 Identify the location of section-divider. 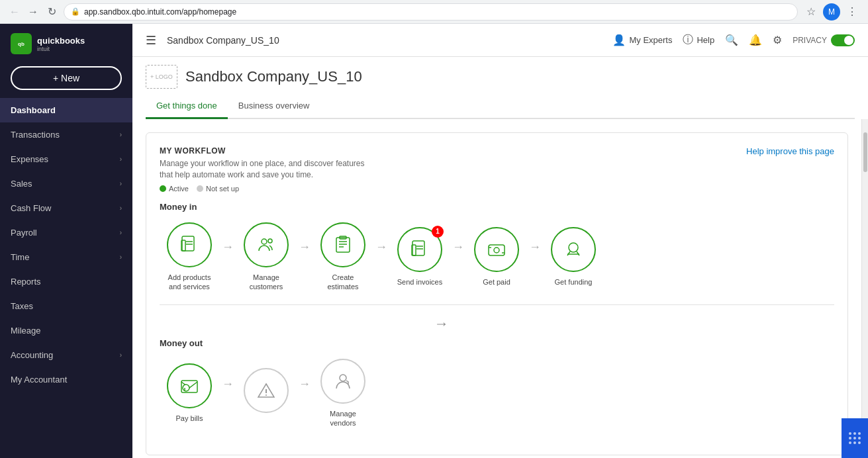
(497, 304).